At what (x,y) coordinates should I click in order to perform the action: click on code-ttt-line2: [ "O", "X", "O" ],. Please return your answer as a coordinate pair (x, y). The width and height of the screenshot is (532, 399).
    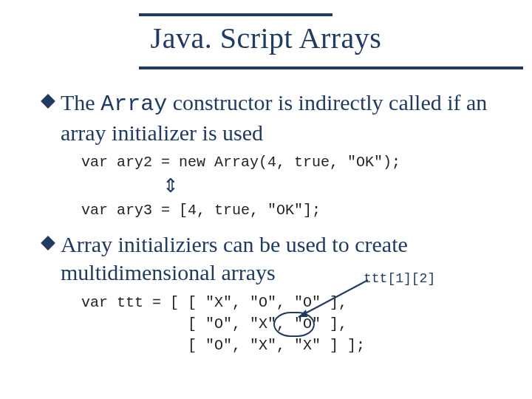
    Looking at the image, I should click on (288, 324).